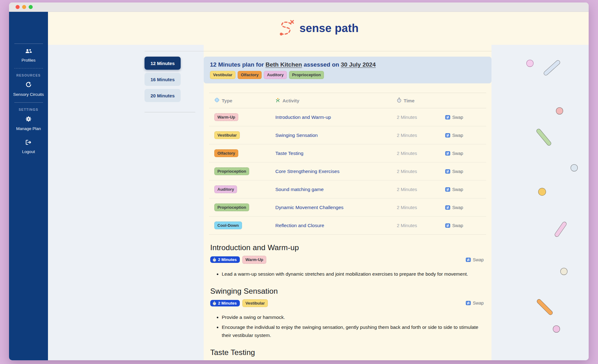 This screenshot has width=598, height=364. Describe the element at coordinates (348, 274) in the screenshot. I see `instruction-list: Lead a warm-up session with dynamic stre…` at that location.